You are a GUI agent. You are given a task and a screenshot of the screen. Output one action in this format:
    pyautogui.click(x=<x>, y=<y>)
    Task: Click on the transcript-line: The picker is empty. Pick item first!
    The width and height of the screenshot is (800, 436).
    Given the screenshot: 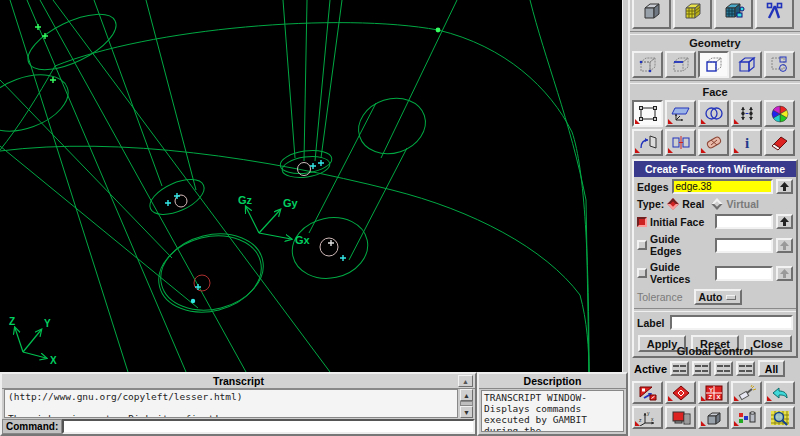 What is the action you would take?
    pyautogui.click(x=231, y=416)
    